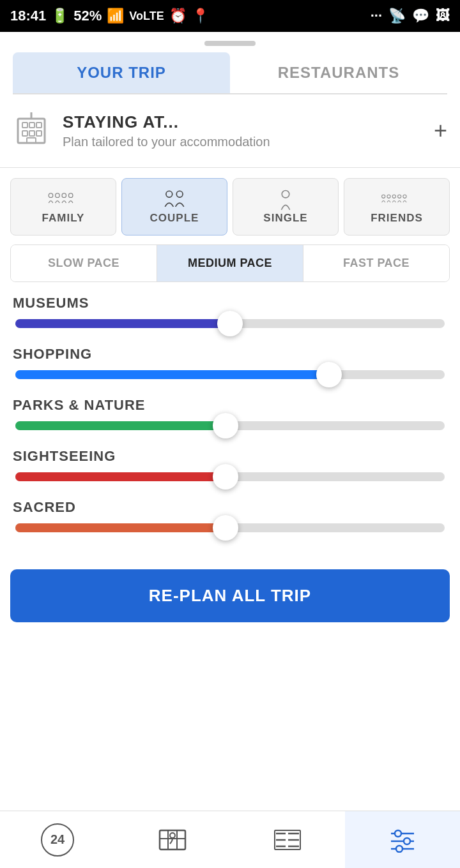 The width and height of the screenshot is (460, 868). Describe the element at coordinates (172, 840) in the screenshot. I see `map-icon` at that location.